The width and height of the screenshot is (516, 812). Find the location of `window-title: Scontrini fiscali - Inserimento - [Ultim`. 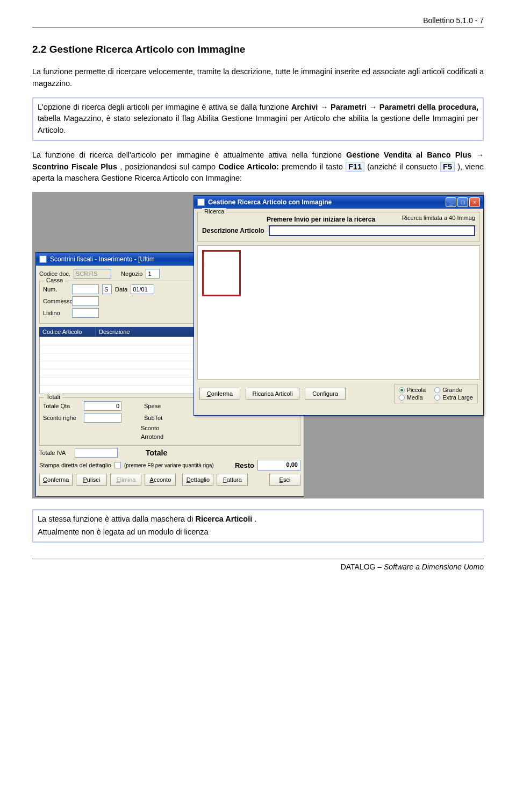

window-title: Scontrini fiscali - Inserimento - [Ultim is located at coordinates (102, 259).